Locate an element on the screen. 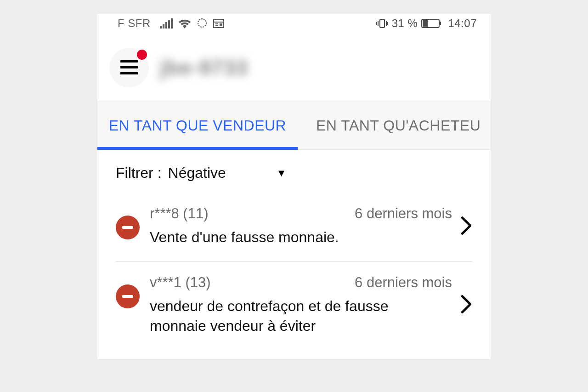  feedback-body: r***8 (11) 6 derniers mois Vente d'une f… is located at coordinates (301, 226).